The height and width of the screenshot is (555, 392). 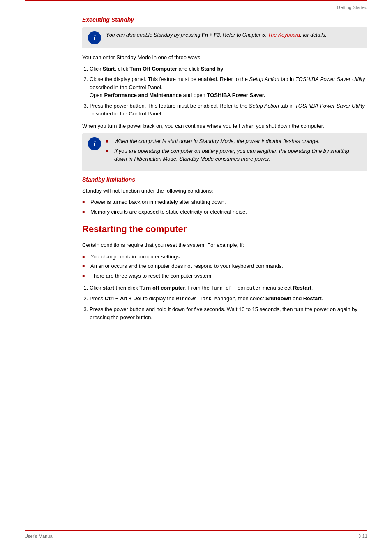 What do you see at coordinates (284, 35) in the screenshot?
I see `keyboard-link: The Keyboard` at bounding box center [284, 35].